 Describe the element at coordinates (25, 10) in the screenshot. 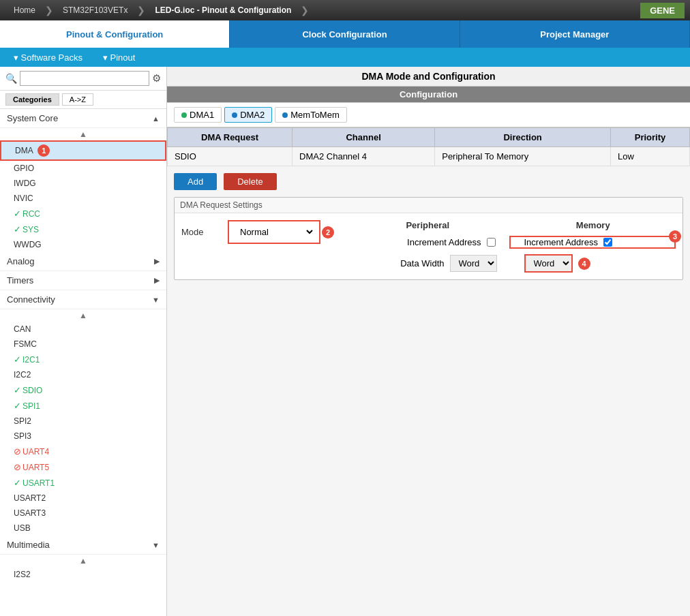

I see `breadcrumb-home: Home` at that location.